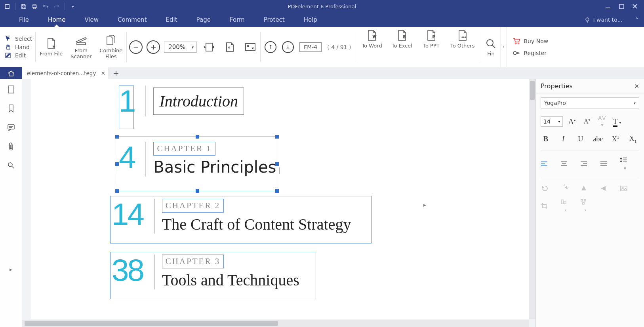 Image resolution: width=644 pixels, height=327 pixels. Describe the element at coordinates (18, 55) in the screenshot. I see `edit-tool: Edit` at that location.